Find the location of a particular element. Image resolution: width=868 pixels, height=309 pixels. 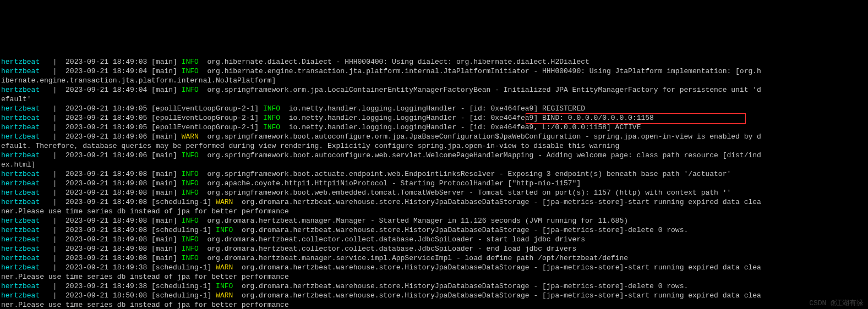

log-message: org.hibernate.engine.transaction.jta.pla… is located at coordinates (480, 71).